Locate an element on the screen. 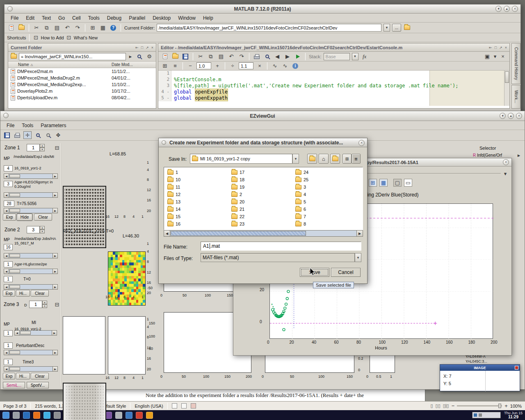  menu-edit: Edit is located at coordinates (30, 18).